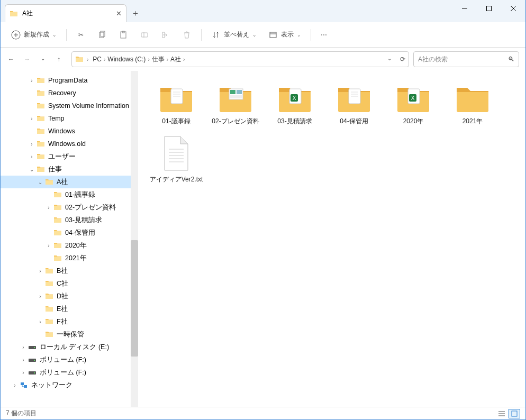  I want to click on tree-item: -E社, so click(69, 309).